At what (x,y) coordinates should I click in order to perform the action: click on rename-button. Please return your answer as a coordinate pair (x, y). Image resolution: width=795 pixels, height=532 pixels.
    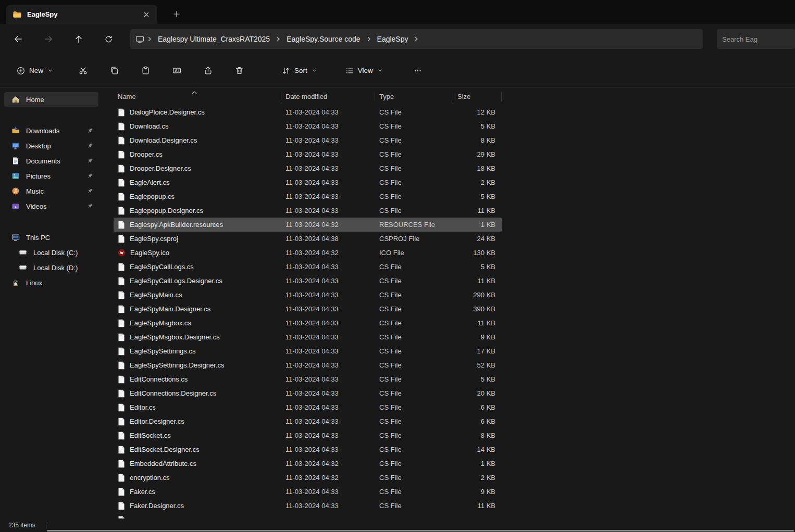
    Looking at the image, I should click on (177, 71).